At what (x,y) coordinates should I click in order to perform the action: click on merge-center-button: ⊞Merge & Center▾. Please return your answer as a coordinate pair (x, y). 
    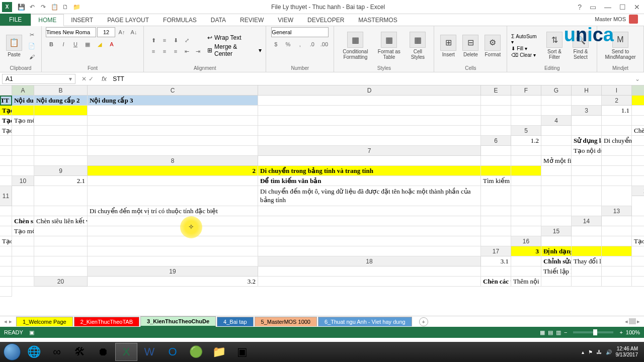
    Looking at the image, I should click on (234, 50).